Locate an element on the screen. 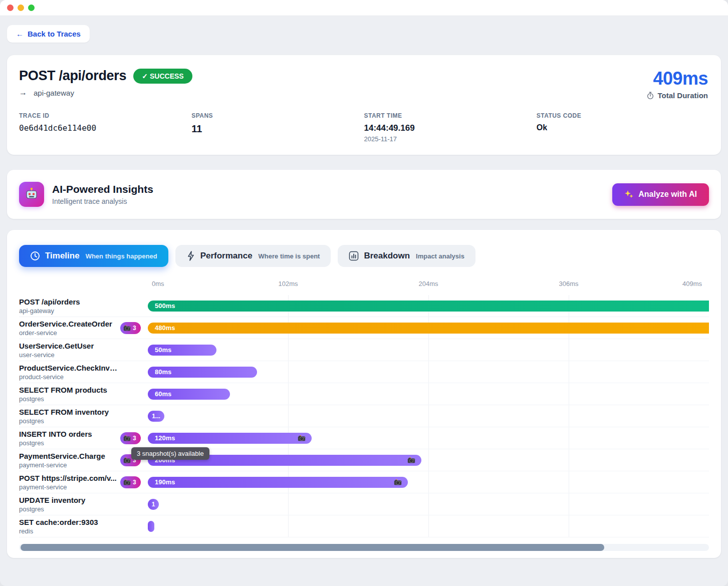 The height and width of the screenshot is (586, 728). horizontal-scrollbar-track is located at coordinates (364, 547).